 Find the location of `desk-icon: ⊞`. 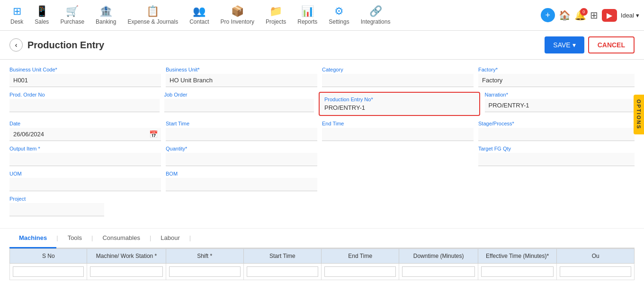

desk-icon: ⊞ is located at coordinates (17, 11).